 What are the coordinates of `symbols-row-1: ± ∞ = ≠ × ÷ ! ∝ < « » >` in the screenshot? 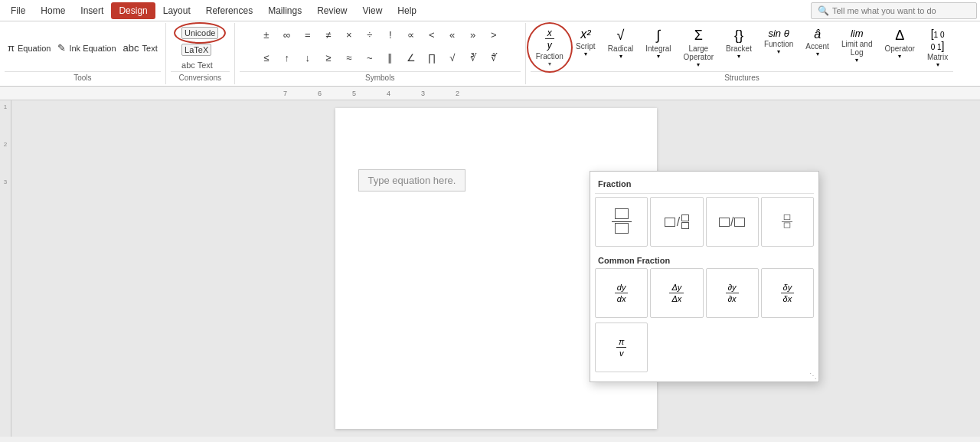 It's located at (380, 37).